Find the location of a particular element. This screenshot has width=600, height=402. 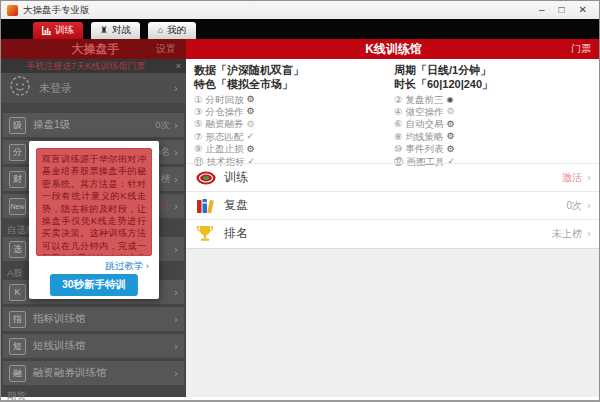

trophy-icon is located at coordinates (207, 234).